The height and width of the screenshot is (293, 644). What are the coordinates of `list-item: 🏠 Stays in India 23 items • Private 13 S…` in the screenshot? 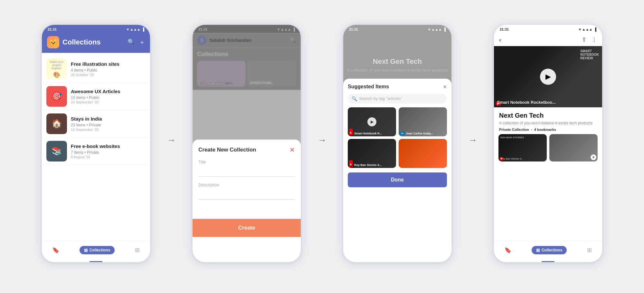 It's located at (96, 124).